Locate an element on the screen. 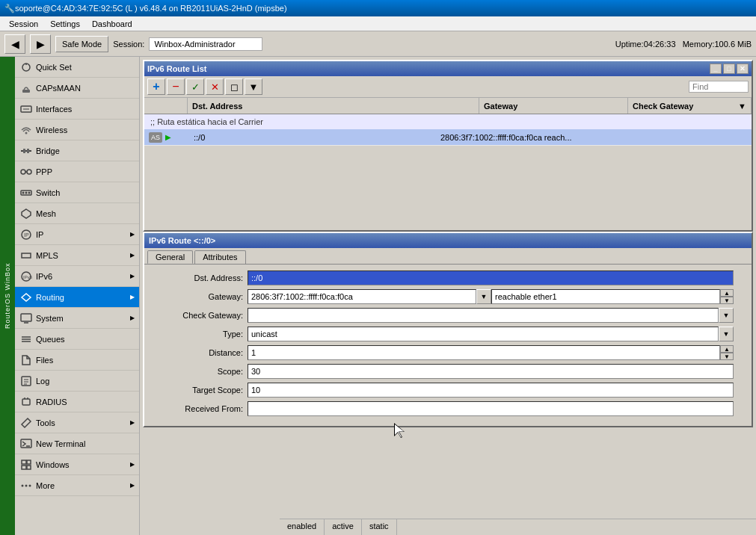  sidebar-item-system: System is located at coordinates (77, 318).